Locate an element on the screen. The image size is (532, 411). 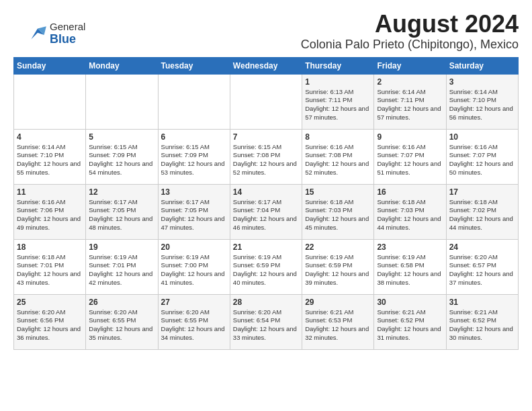
calendar-cell: 31Sunrise: 6:21 AM Sunset: 6:52 PM Dayli… is located at coordinates (482, 322).